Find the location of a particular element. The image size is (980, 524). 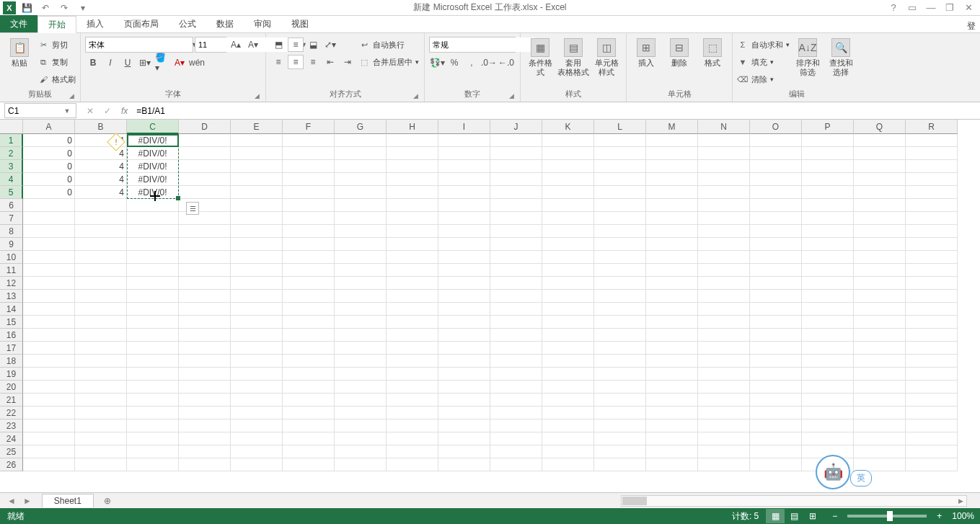

increase-decimal-button: .0→ is located at coordinates (489, 63).